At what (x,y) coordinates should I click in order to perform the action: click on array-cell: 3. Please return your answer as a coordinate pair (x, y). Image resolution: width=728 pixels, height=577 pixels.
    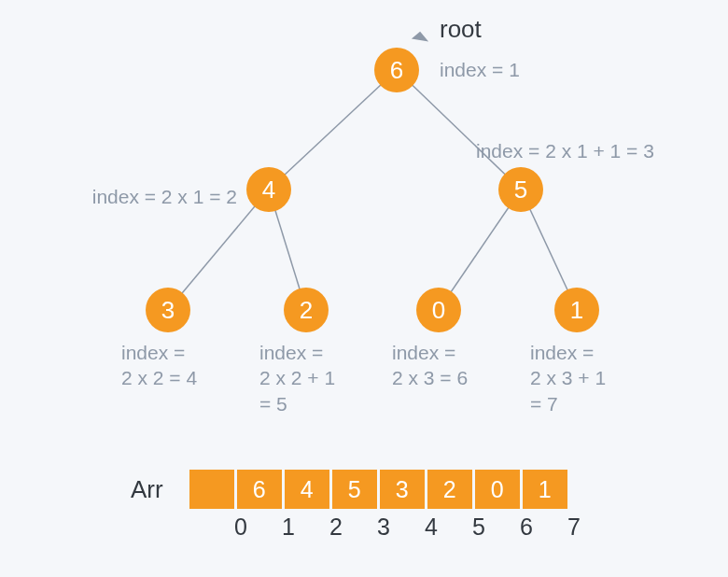
    Looking at the image, I should click on (402, 489).